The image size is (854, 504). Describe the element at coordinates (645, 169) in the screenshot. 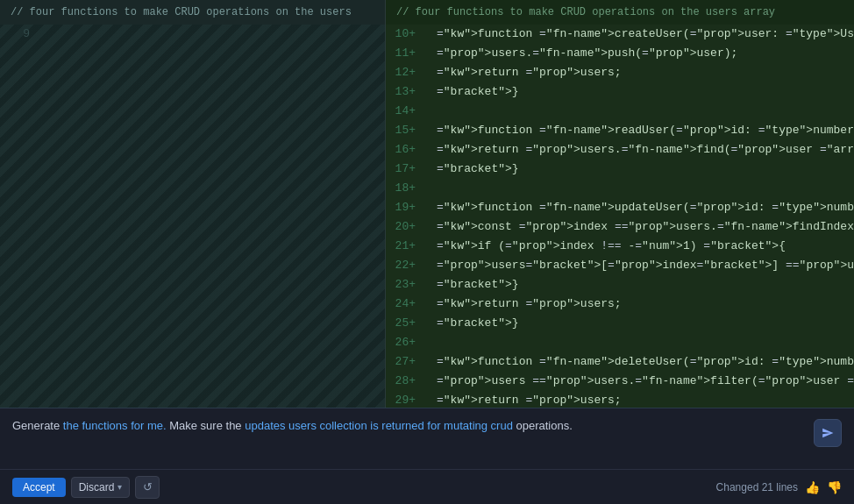

I see `right-code-line-7: ="bracket">}` at that location.